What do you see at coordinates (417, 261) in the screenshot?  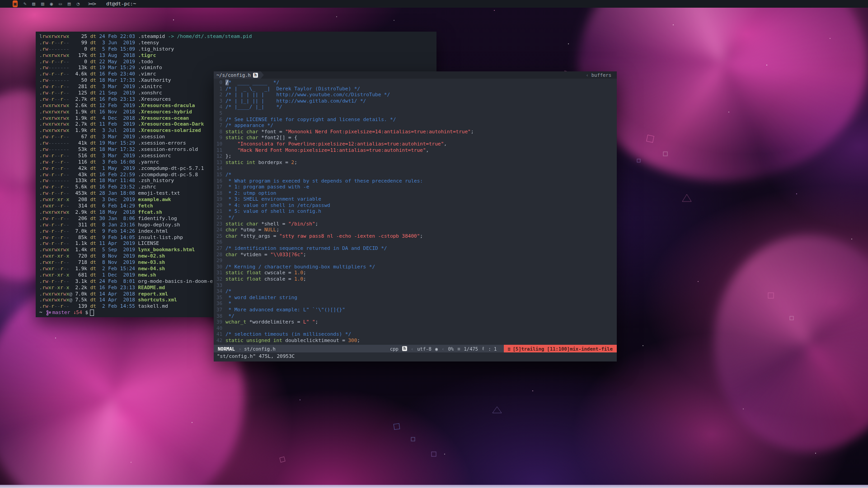 I see `code-line: 29` at bounding box center [417, 261].